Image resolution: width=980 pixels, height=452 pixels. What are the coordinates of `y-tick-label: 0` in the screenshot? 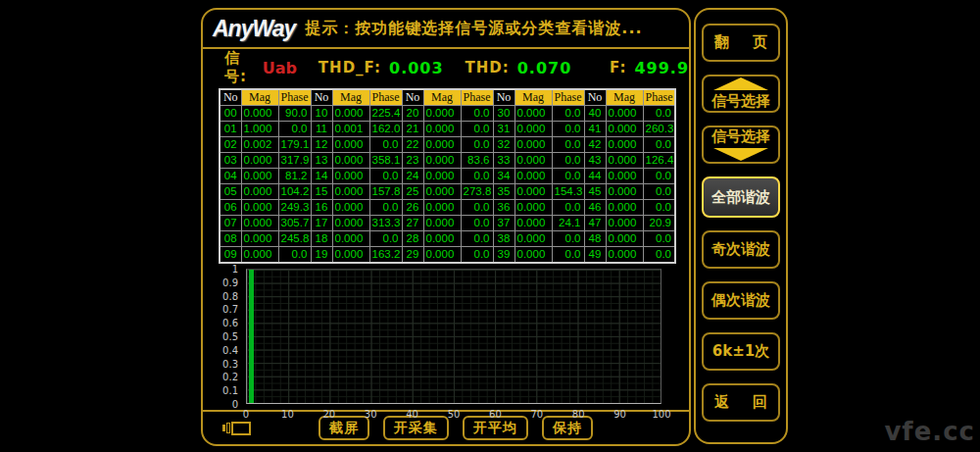 It's located at (235, 404).